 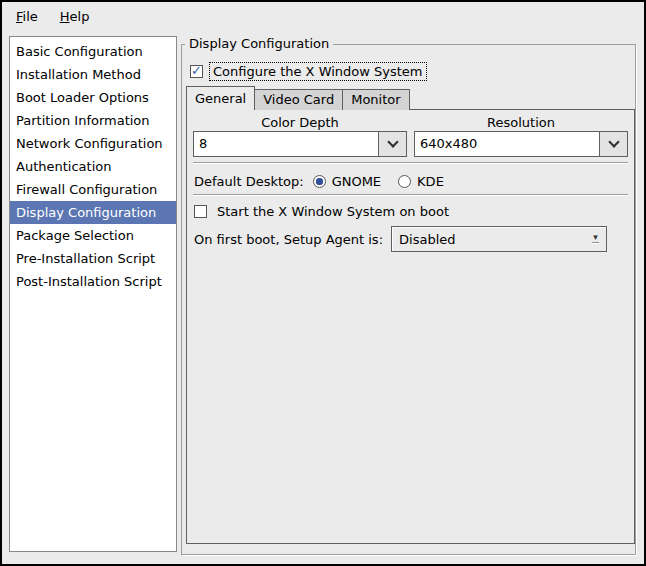 I want to click on frame-title: Display Configuration, so click(x=259, y=44).